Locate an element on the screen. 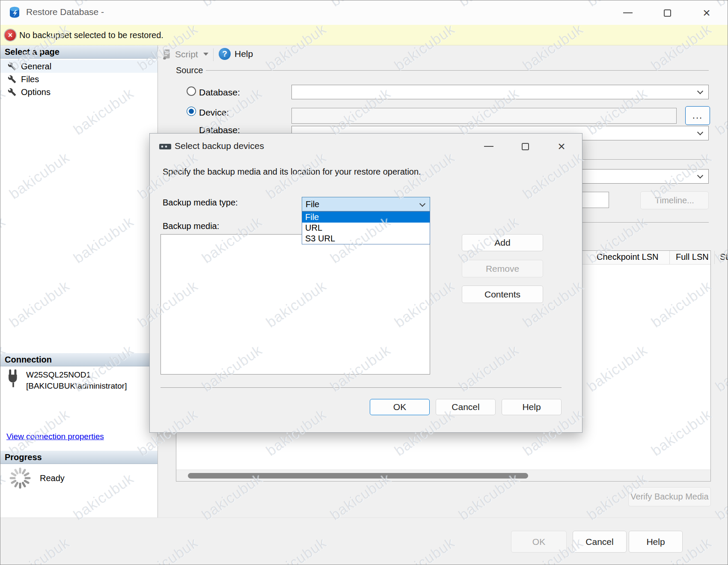  horizontal-scrollbar is located at coordinates (443, 475).